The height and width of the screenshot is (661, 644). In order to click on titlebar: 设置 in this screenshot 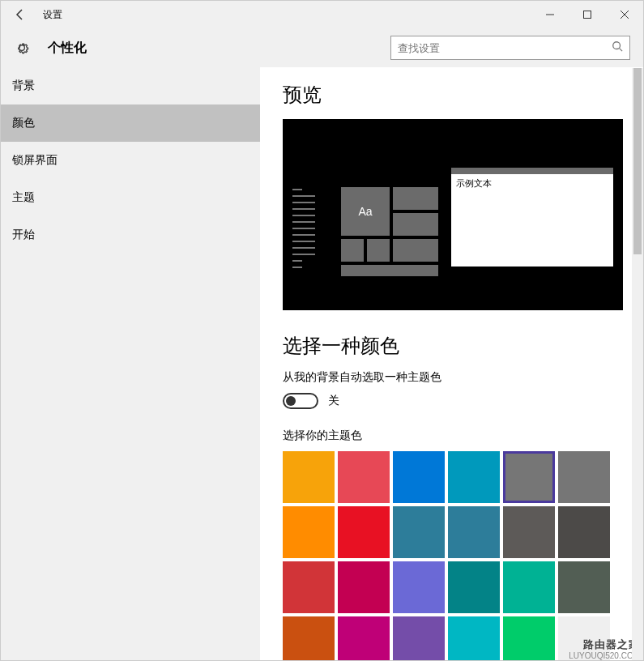, I will do `click(322, 15)`.